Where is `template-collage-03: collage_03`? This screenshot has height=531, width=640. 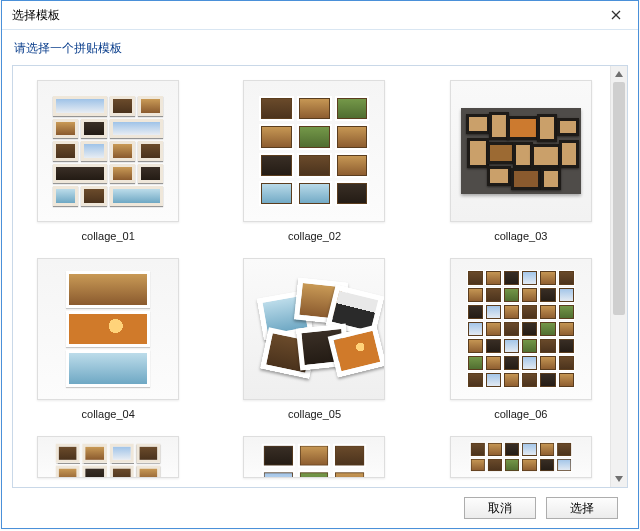 template-collage-03: collage_03 is located at coordinates (521, 161).